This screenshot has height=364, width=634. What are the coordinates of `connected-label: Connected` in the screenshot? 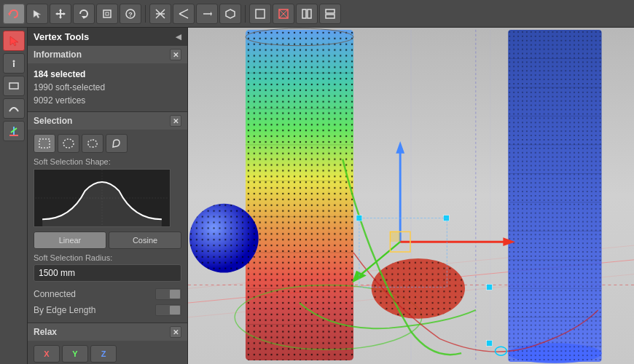 It's located at (55, 294).